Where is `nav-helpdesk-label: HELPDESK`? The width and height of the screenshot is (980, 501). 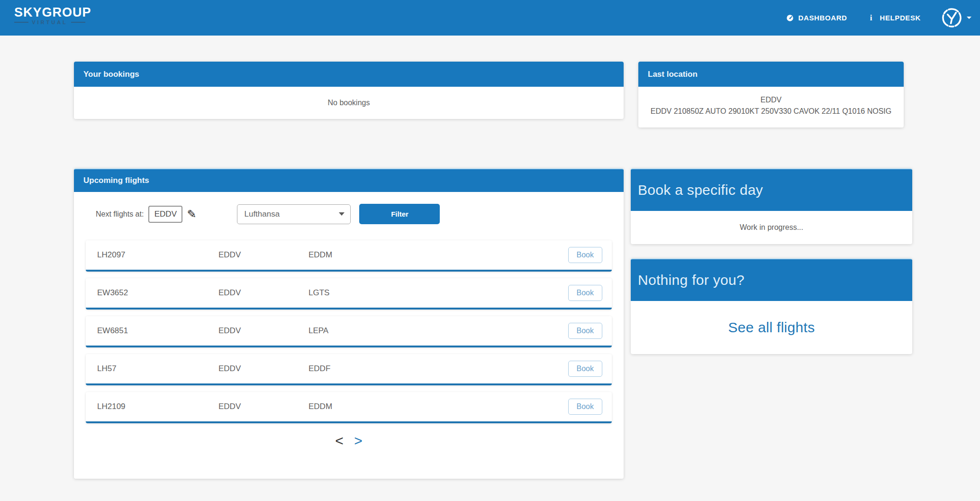 nav-helpdesk-label: HELPDESK is located at coordinates (900, 18).